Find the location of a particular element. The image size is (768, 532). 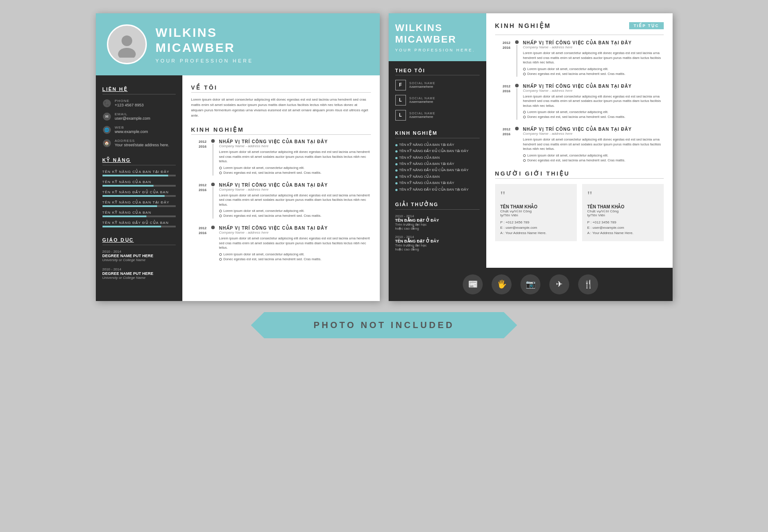

page2-profession: YOUR PROFESSION HERE. is located at coordinates (437, 50).